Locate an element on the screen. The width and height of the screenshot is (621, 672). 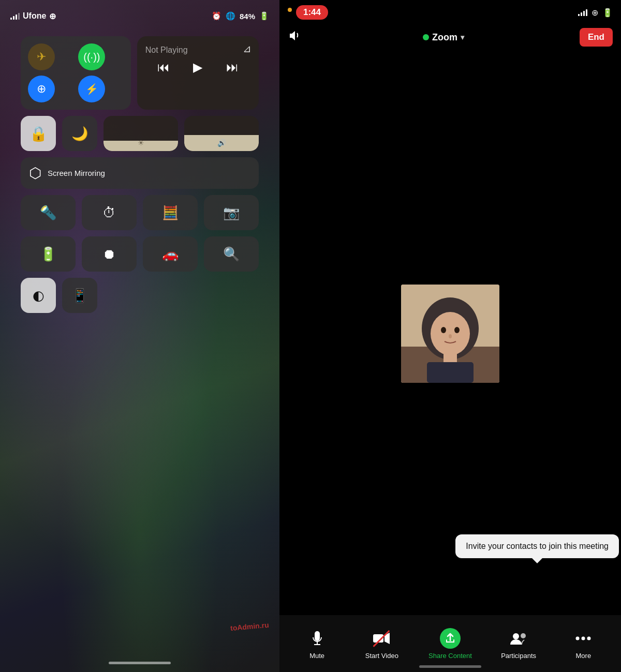
cellular-icon: ((·)) is located at coordinates (92, 57).